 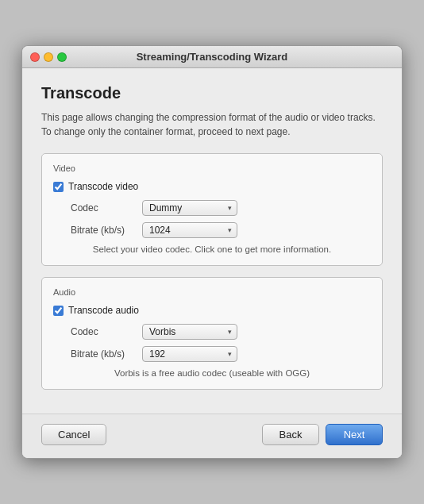 What do you see at coordinates (103, 187) in the screenshot?
I see `transcode-video-label: Transcode video` at bounding box center [103, 187].